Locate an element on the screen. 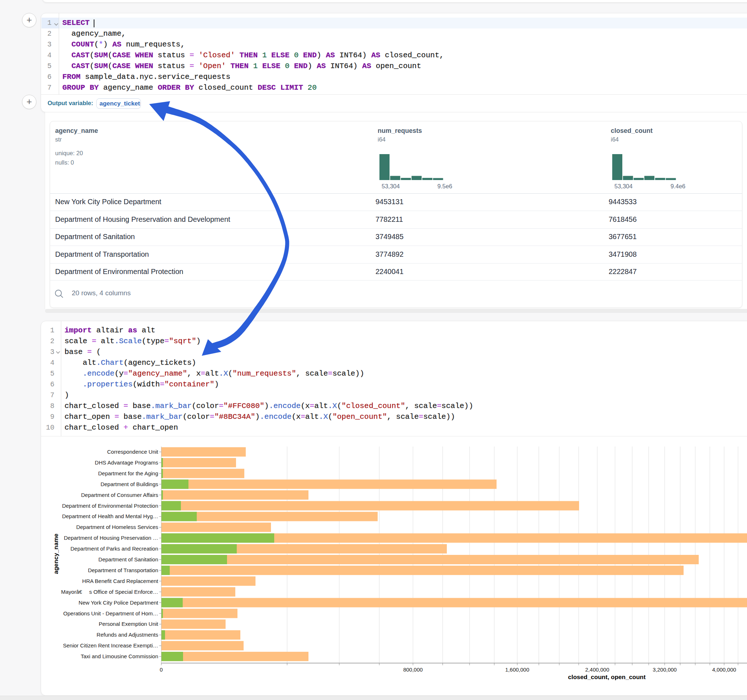 The image size is (747, 700). svg-text:Senior Citizen Rent Increase E: Senior Citizen Rent Increase Exempti… is located at coordinates (110, 646).